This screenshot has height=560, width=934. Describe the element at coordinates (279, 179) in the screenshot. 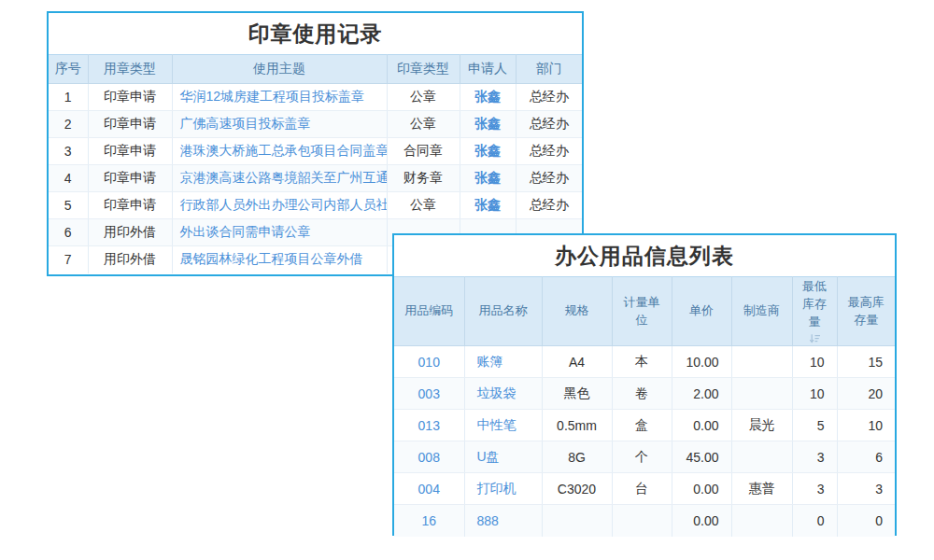

I see `cell-subject-link: 京港澳高速公路粤境韶关至广州互通` at that location.